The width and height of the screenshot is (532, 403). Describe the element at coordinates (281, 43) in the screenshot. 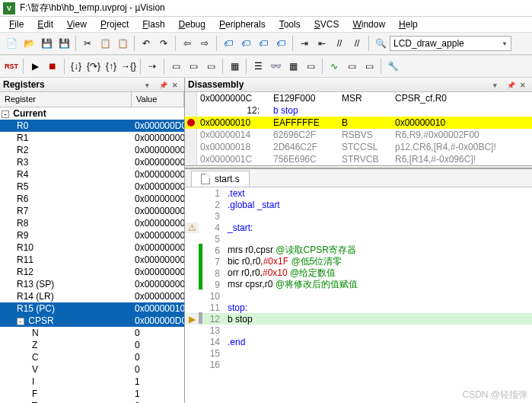

I see `bookmark-clear-icon: 🏷` at that location.